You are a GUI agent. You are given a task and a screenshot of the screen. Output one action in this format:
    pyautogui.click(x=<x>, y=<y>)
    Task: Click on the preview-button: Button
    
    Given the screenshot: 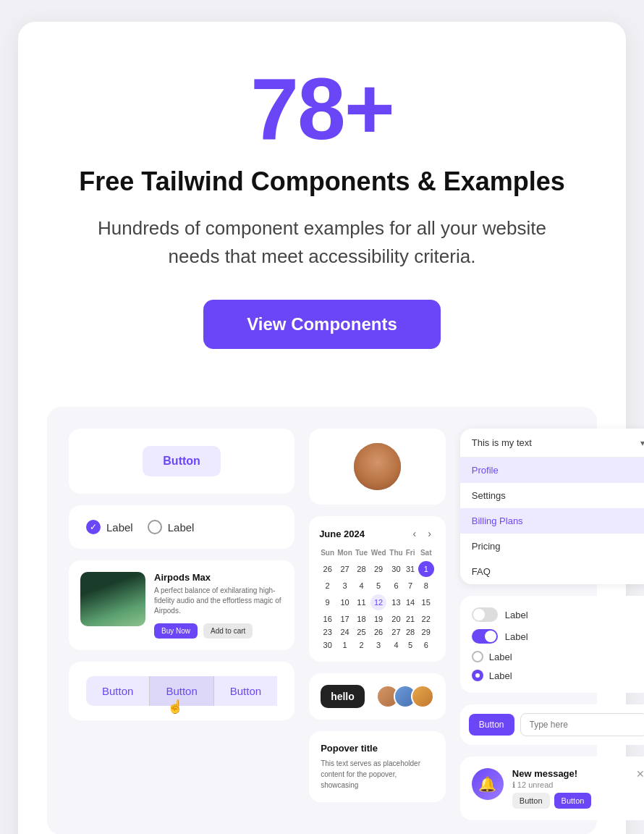 What is the action you would take?
    pyautogui.click(x=182, y=461)
    